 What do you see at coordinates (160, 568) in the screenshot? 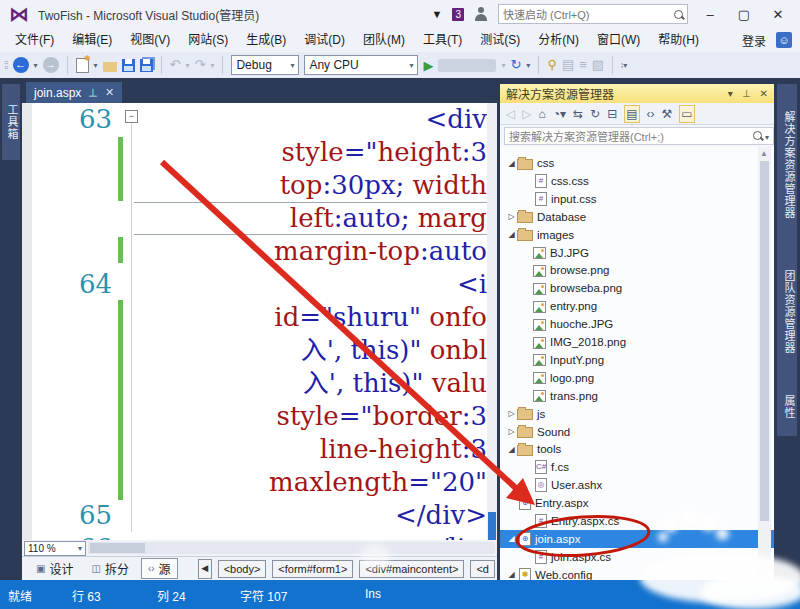
I see `view-tab-source: ‹›源` at bounding box center [160, 568].